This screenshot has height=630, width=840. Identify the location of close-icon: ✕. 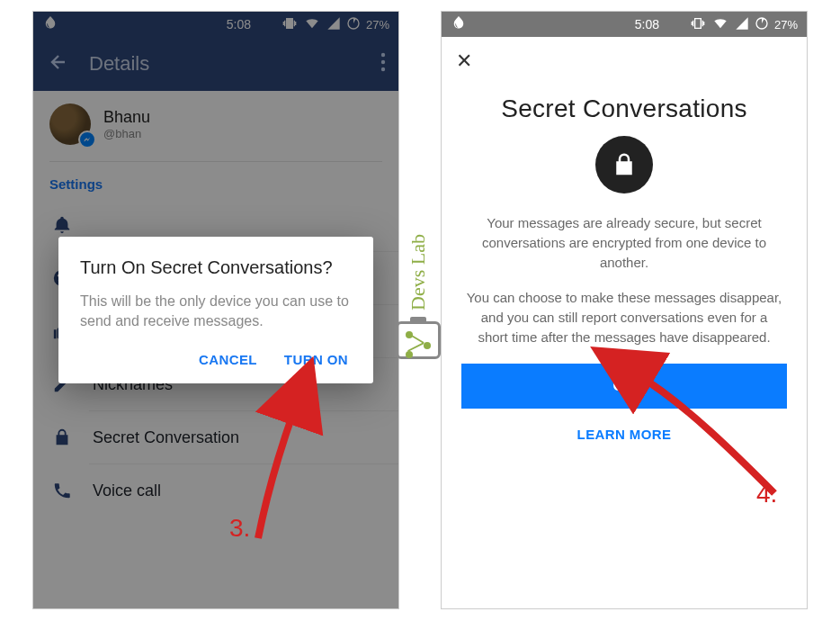
(464, 61).